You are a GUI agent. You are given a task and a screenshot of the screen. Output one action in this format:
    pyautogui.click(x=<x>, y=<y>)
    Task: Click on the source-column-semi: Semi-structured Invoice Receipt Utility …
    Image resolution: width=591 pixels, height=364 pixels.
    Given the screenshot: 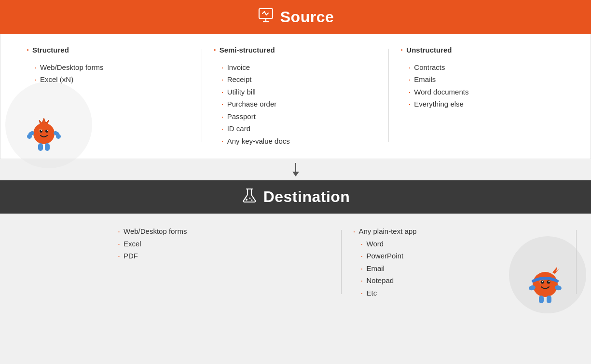 What is the action you would take?
    pyautogui.click(x=296, y=95)
    